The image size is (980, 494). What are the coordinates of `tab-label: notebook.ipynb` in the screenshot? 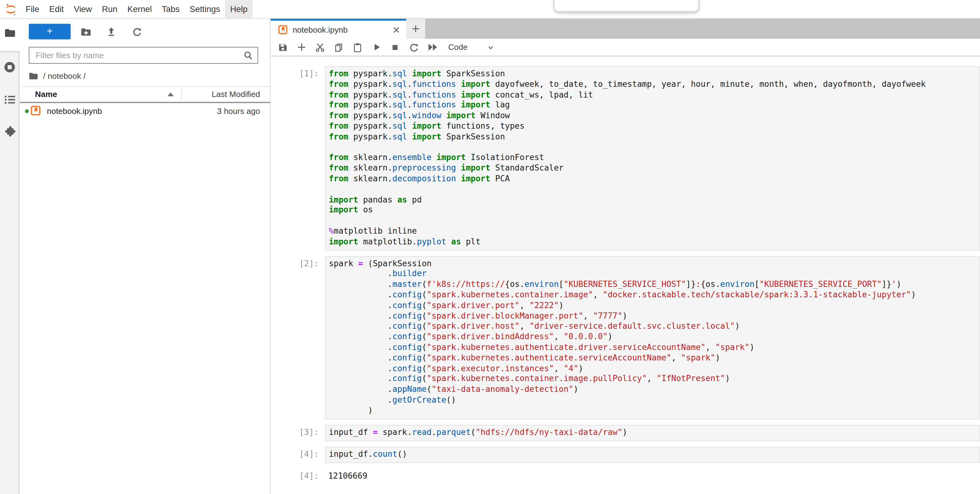 It's located at (320, 30).